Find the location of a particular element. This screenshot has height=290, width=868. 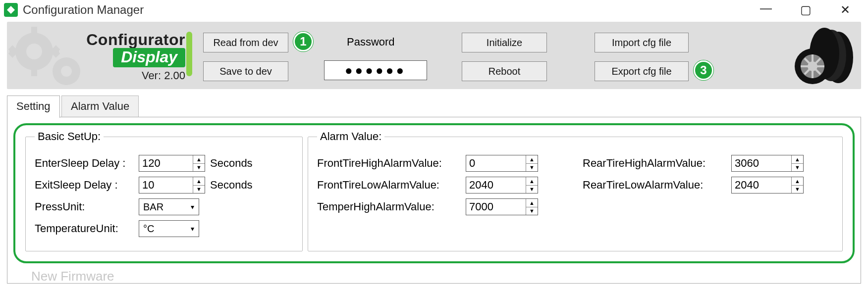

tabstrip: Setting Alarm Value is located at coordinates (434, 106).